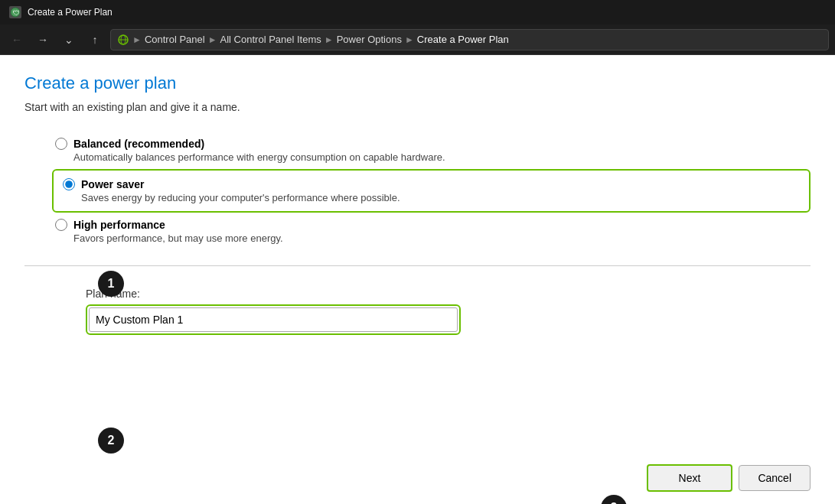 This screenshot has height=504, width=835. What do you see at coordinates (463, 40) in the screenshot?
I see `path-current: Create a Power Plan` at bounding box center [463, 40].